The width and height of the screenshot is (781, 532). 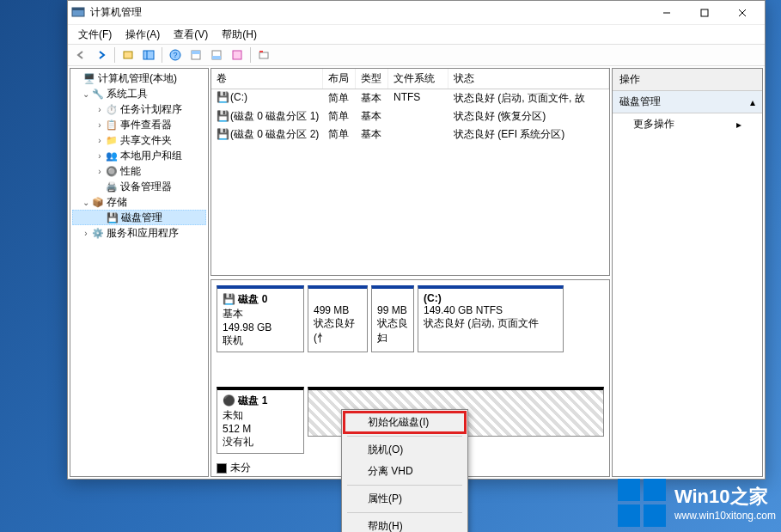 I want to click on view-bottom-button, so click(x=217, y=55).